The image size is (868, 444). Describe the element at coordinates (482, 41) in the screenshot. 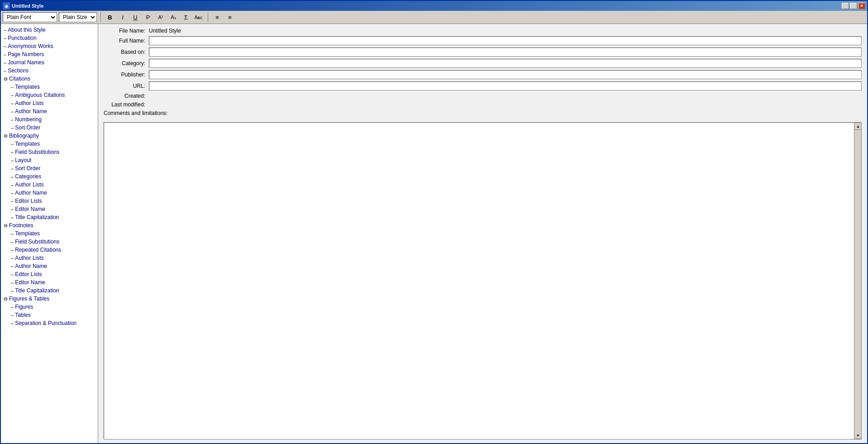

I see `full-name-row: Full Name:` at that location.